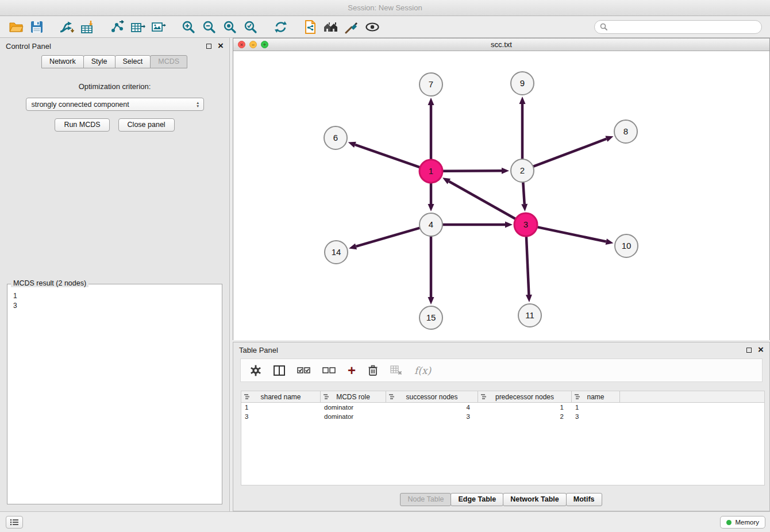  What do you see at coordinates (503, 412) in the screenshot?
I see `table-body: 1dominator4113dominator323` at bounding box center [503, 412].